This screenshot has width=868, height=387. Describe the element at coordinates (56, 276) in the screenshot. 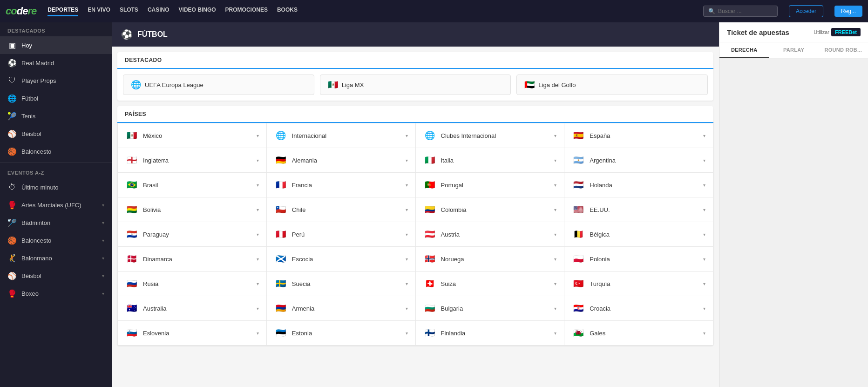

I see `sidebar-item-beisbol2: ⚾ Béisbol ▾` at that location.